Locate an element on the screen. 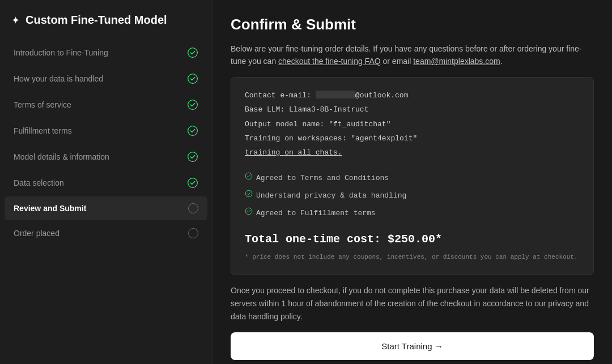 Image resolution: width=612 pixels, height=364 pixels. description-middle: or email is located at coordinates (397, 61).